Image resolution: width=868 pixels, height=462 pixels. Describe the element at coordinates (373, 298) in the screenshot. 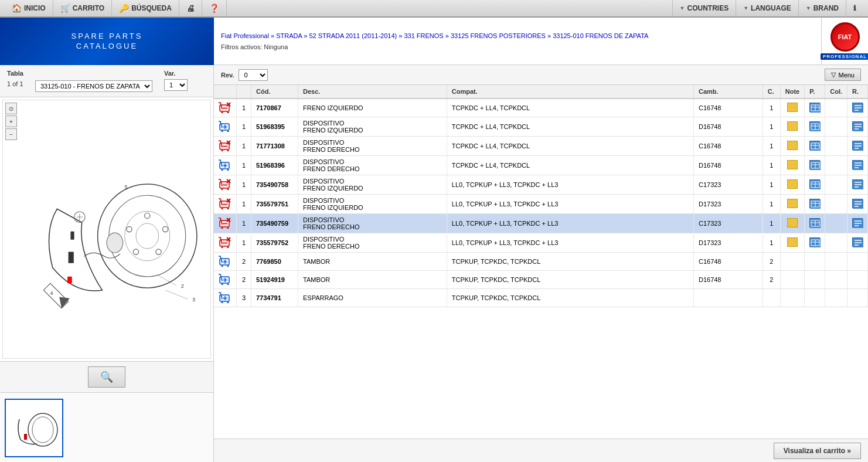

I see `desc-cell: ESPARRAGO` at that location.